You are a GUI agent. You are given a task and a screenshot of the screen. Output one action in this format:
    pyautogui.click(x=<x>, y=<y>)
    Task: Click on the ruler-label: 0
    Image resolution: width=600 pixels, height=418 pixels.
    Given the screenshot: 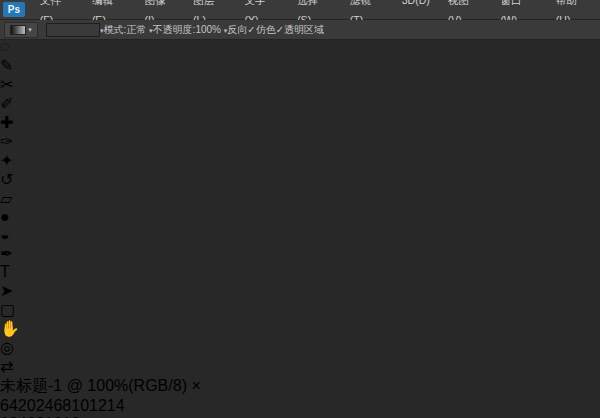 What is the action you would take?
    pyautogui.click(x=32, y=406)
    